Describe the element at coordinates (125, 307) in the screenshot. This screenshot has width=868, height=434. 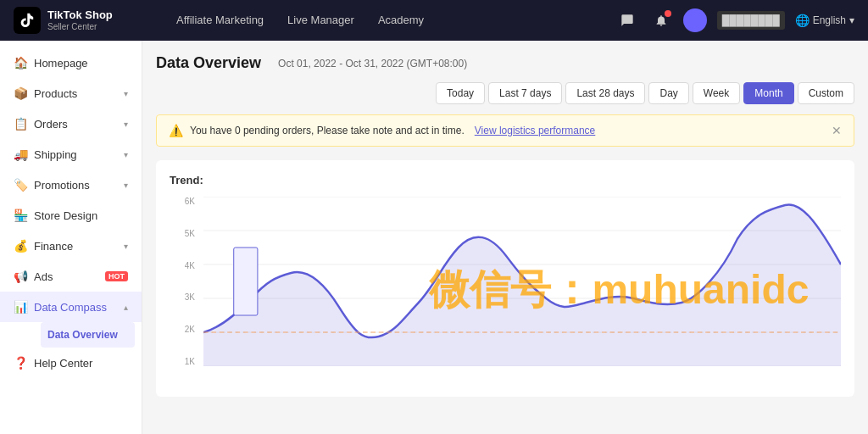
I see `chevron-icon-data-compass: ▴` at that location.